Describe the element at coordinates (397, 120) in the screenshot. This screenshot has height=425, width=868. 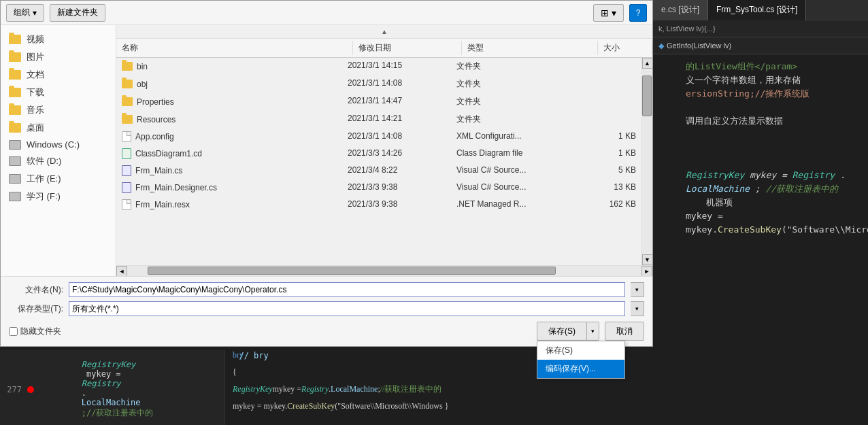
I see `file-modified: 2021/3/1 14:21` at that location.